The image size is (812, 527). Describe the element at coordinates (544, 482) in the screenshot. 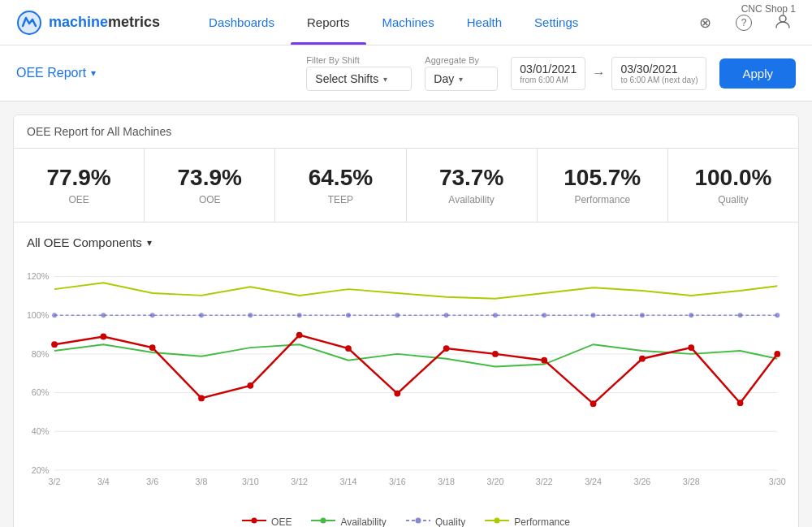

I see `svg-text: 3/22` at that location.